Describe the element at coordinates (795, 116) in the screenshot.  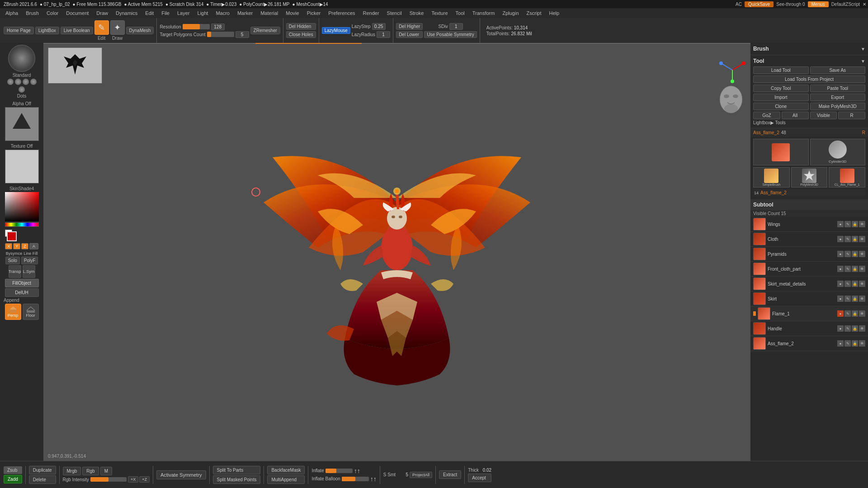
I see `all-btn: All` at that location.